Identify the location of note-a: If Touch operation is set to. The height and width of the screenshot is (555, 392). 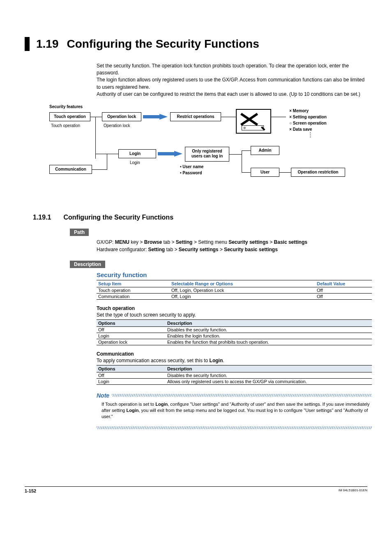
(128, 404).